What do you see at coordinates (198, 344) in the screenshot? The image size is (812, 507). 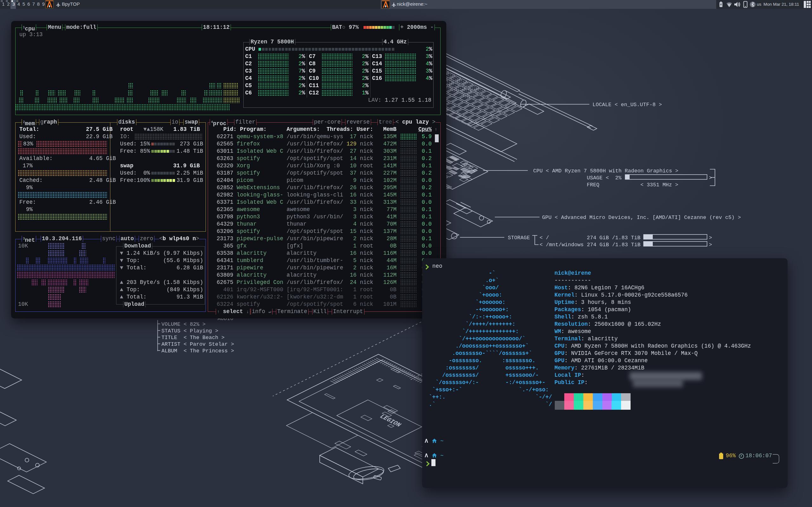 I see `svg-text: ARTIST < Parov Stelar >` at bounding box center [198, 344].